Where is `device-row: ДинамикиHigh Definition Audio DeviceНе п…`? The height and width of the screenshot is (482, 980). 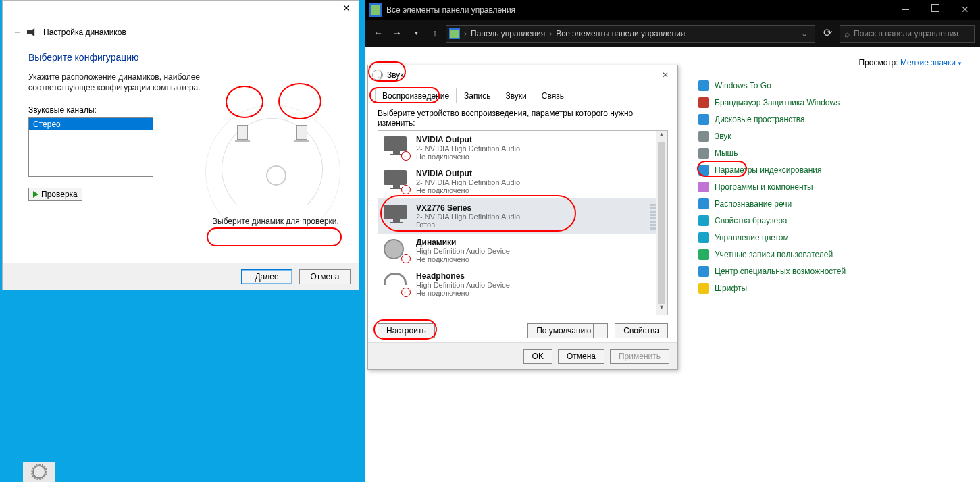 device-row: ДинамикиHigh Definition Audio DeviceНе п… is located at coordinates (523, 250).